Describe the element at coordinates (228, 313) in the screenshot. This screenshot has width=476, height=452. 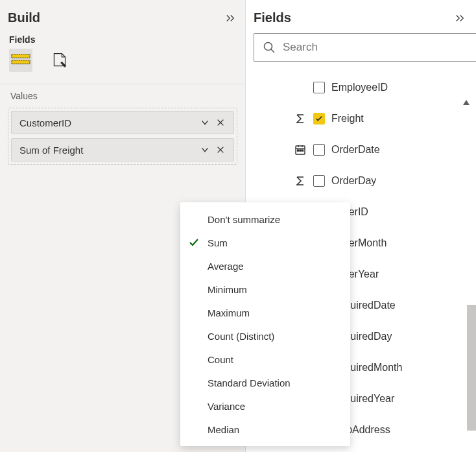
I see `aggregation-option-label: Maximum` at that location.